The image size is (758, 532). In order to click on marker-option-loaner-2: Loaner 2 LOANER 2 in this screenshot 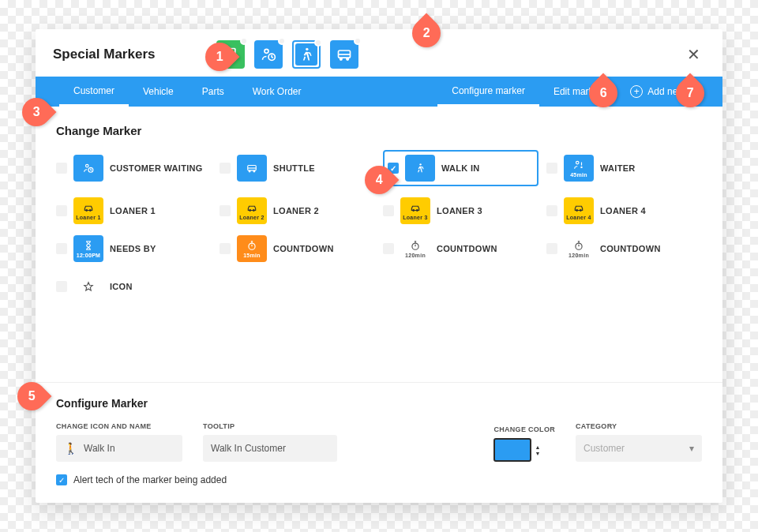, I will do `click(297, 211)`.